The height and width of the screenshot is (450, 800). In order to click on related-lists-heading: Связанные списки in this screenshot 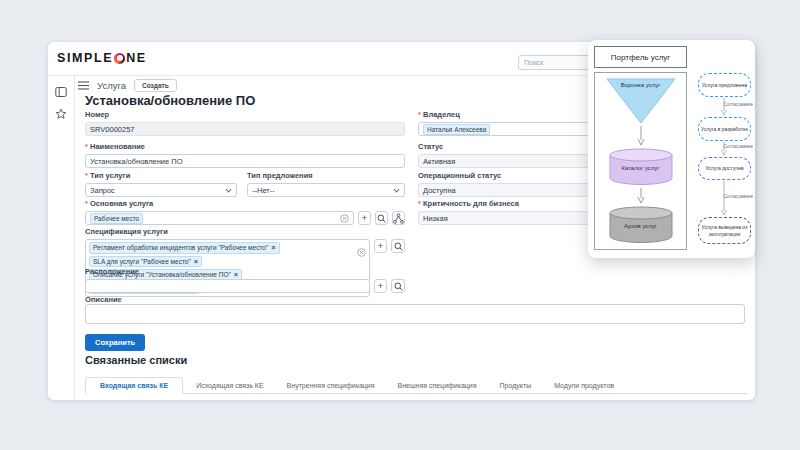, I will do `click(136, 360)`.